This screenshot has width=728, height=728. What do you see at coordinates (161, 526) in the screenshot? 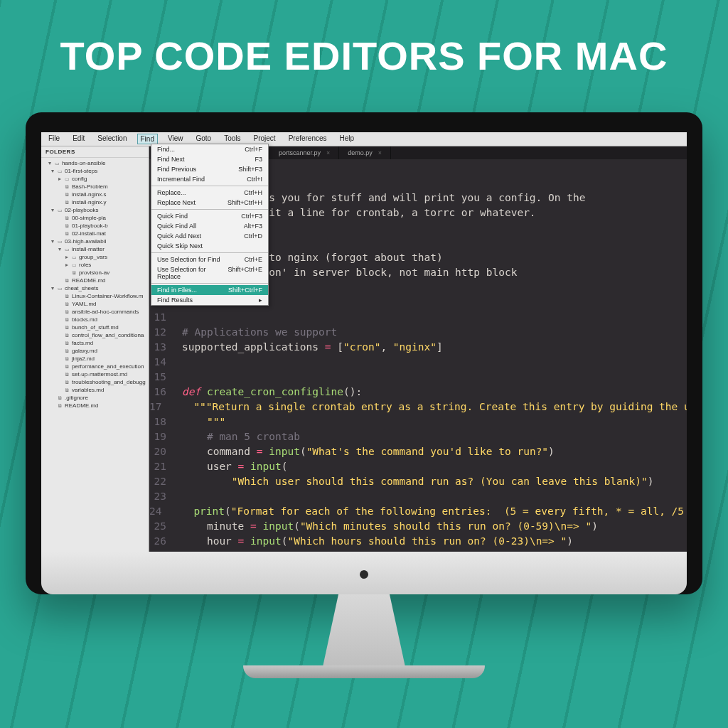
I see `line-number: 25` at bounding box center [161, 526].